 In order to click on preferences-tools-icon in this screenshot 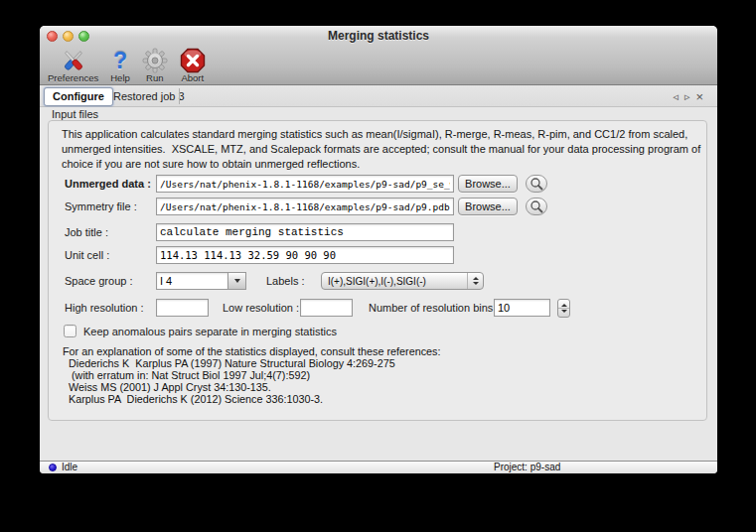, I will do `click(74, 61)`.